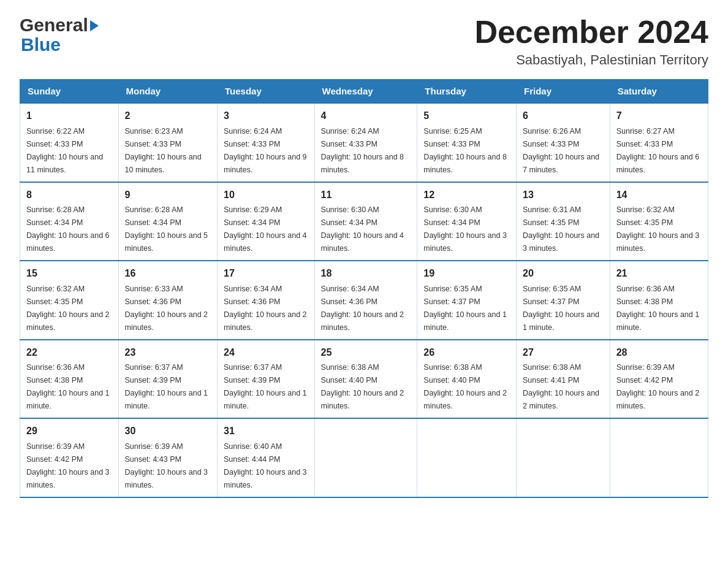 The width and height of the screenshot is (728, 563). Describe the element at coordinates (266, 379) in the screenshot. I see `table-row: 24Sunrise: 6:37 AMSunset: 4:39 PMDayligh…` at that location.